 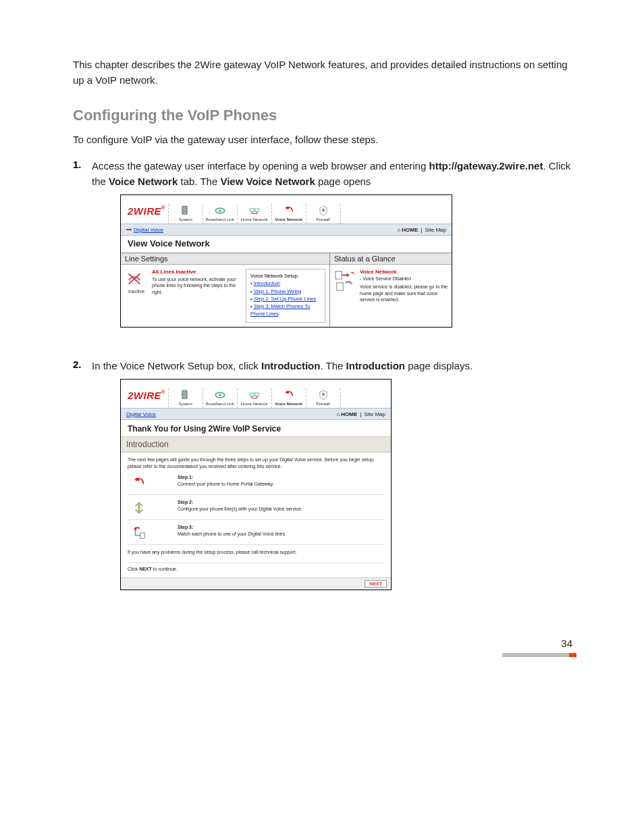 What do you see at coordinates (286, 296) in the screenshot?
I see `voice-network-setup-box: Voice Network Setup: •Introduction •Step…` at bounding box center [286, 296].